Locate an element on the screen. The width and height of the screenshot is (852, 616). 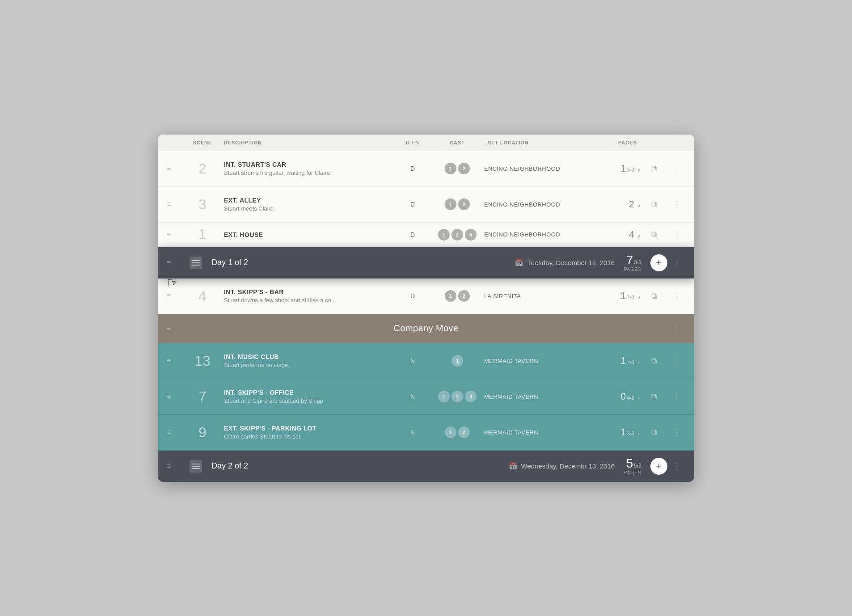
day1-add-button: + is located at coordinates (659, 263).